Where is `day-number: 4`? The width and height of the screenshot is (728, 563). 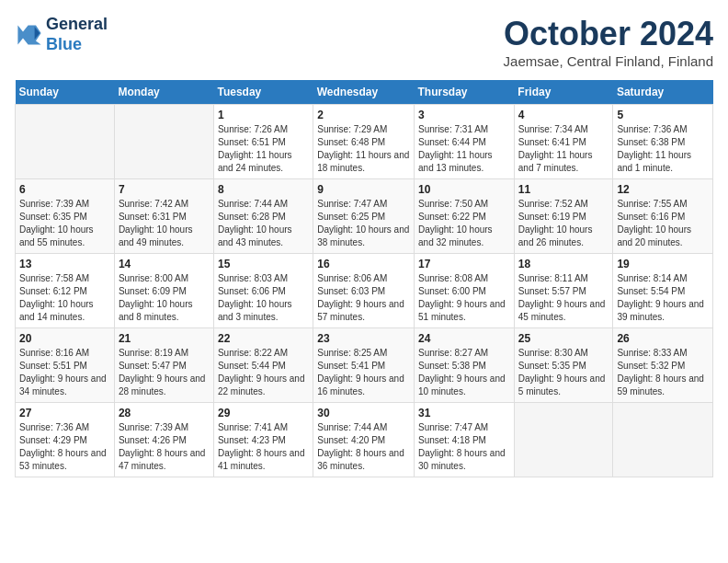 day-number: 4 is located at coordinates (564, 115).